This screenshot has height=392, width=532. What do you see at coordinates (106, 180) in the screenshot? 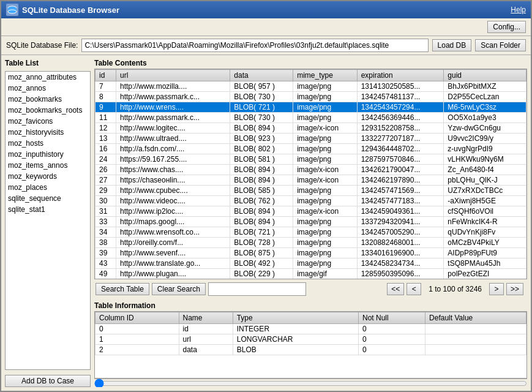
I see `cell-id: 27` at bounding box center [106, 180].